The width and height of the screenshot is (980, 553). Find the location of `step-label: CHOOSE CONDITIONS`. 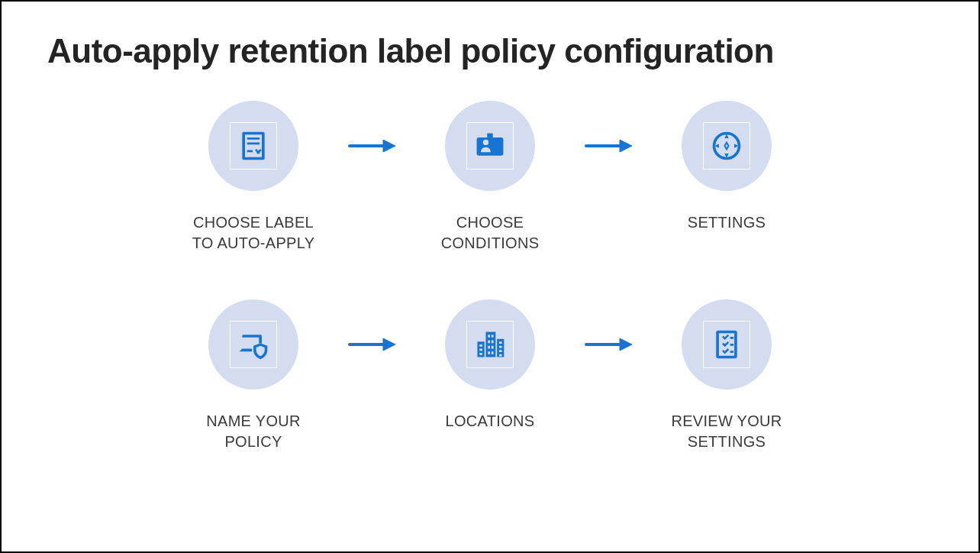

step-label: CHOOSE CONDITIONS is located at coordinates (490, 233).